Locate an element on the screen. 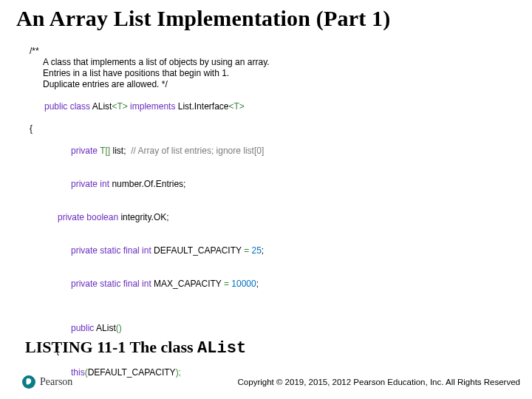  brand-name: Pearson is located at coordinates (56, 382).